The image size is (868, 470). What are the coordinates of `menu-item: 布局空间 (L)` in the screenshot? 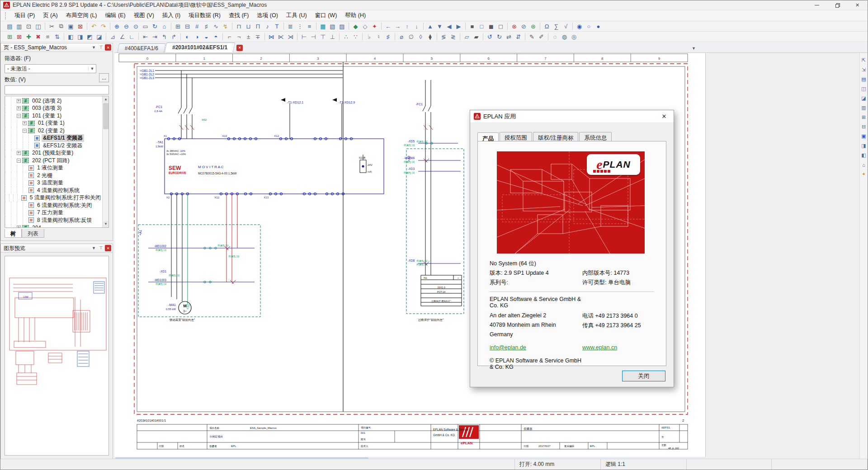 It's located at (81, 15).